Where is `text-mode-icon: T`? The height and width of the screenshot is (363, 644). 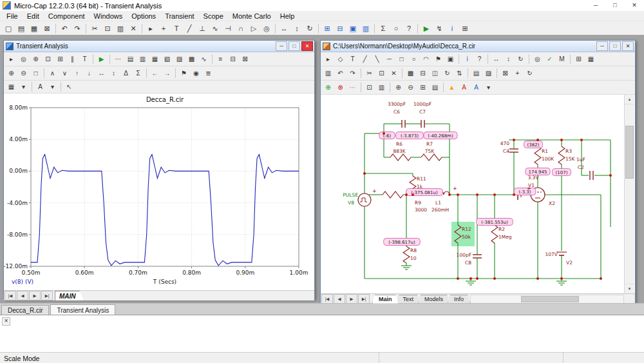
text-mode-icon: T is located at coordinates (176, 28).